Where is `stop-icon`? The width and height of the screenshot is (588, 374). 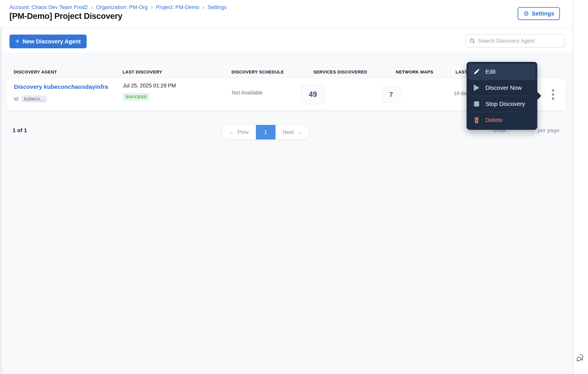
stop-icon is located at coordinates (477, 104).